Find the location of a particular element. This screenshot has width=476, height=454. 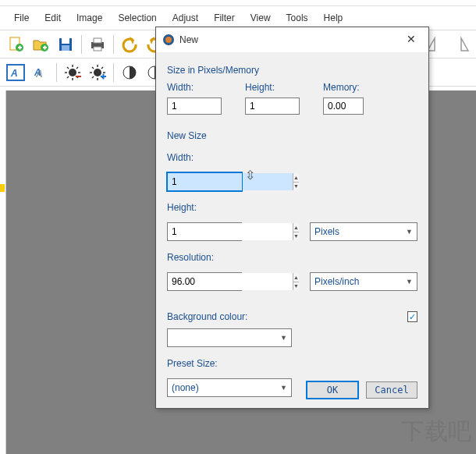

cancel-button: Cancel is located at coordinates (392, 390).